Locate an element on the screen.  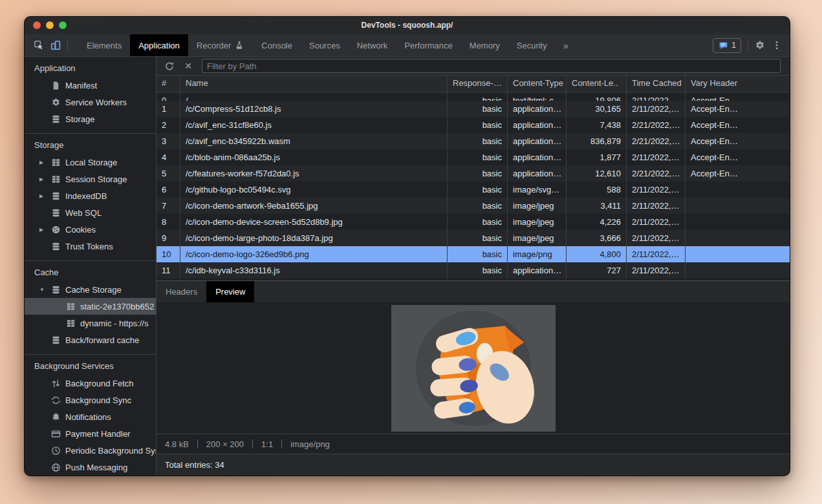
cell-content-length: 4,226 is located at coordinates (596, 222).